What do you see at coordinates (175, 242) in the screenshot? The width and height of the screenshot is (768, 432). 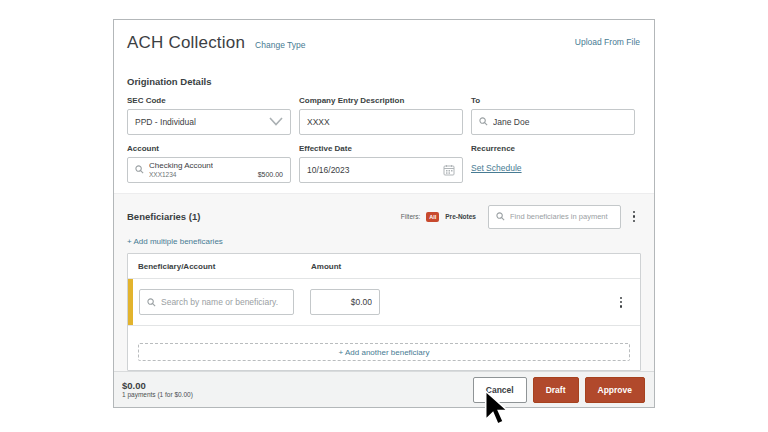 I see `add-multiple-beneficiaries-link: + Add multiple beneficaries` at bounding box center [175, 242].